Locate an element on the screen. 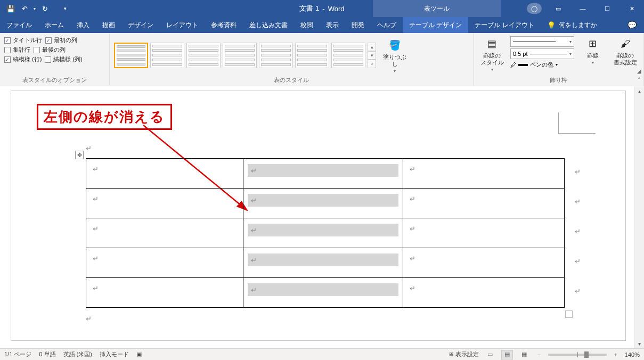 The image size is (644, 360). macro-recording-icon: ▣ is located at coordinates (139, 355).